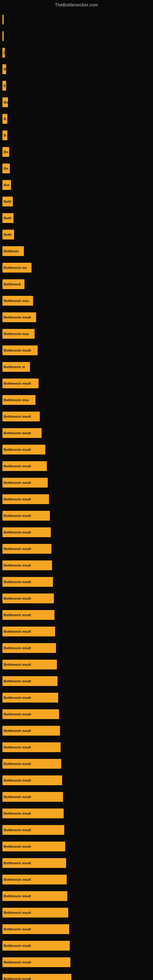 The height and width of the screenshot is (980, 153). What do you see at coordinates (13, 284) in the screenshot?
I see `bar-item: Bottleneck` at bounding box center [13, 284].